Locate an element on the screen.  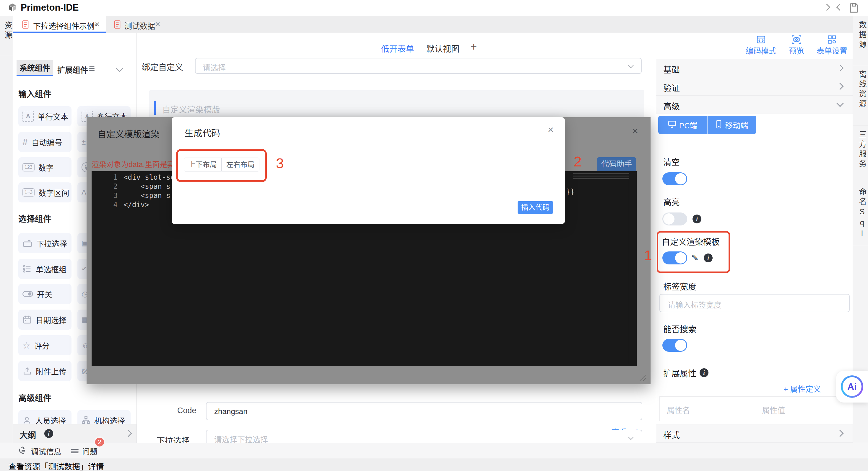
tab-label: 下拉选择组件示例* is located at coordinates (65, 26).